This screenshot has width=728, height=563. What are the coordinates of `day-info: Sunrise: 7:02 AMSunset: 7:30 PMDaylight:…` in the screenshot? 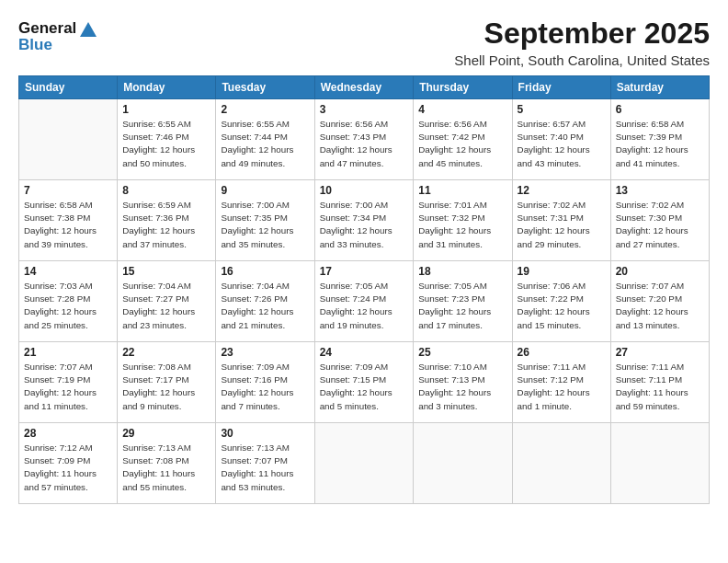 It's located at (660, 224).